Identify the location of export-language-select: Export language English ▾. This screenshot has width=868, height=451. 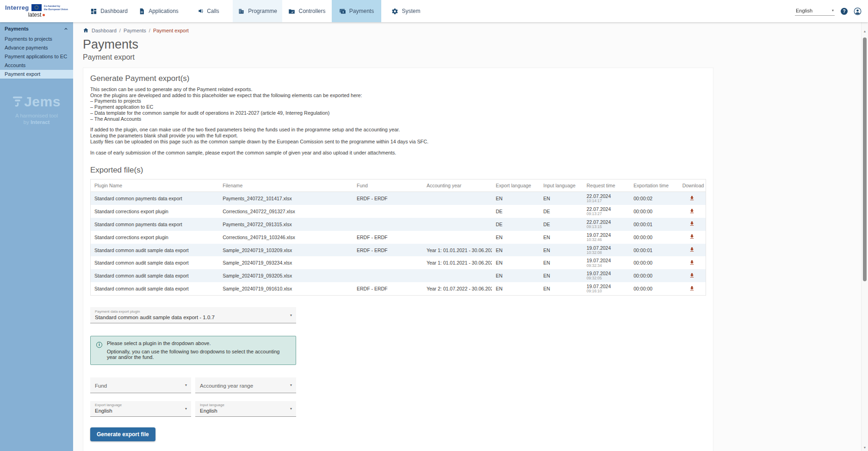
(141, 409).